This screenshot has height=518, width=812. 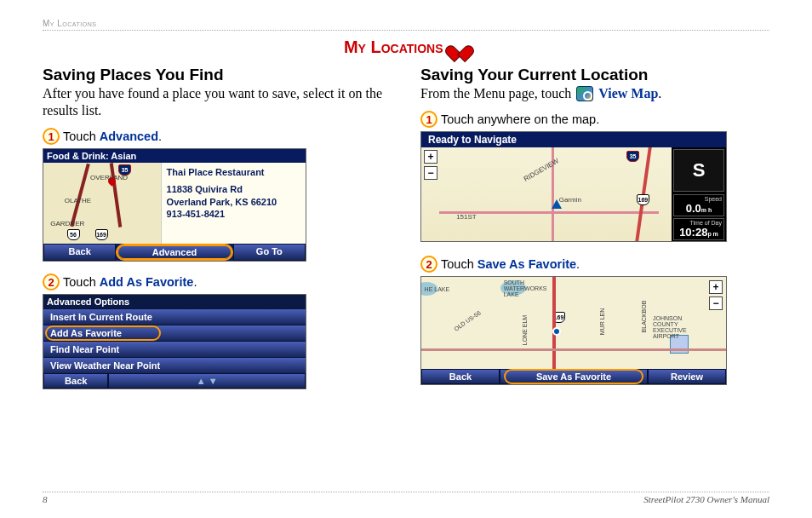 What do you see at coordinates (628, 94) in the screenshot?
I see `view-map-link: View Map` at bounding box center [628, 94].